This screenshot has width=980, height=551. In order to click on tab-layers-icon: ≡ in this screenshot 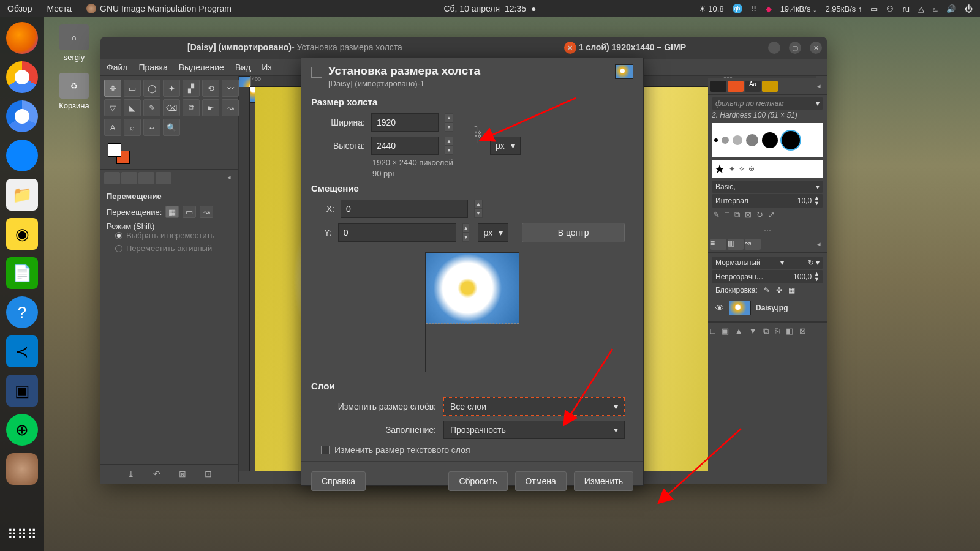, I will do `click(718, 244)`.